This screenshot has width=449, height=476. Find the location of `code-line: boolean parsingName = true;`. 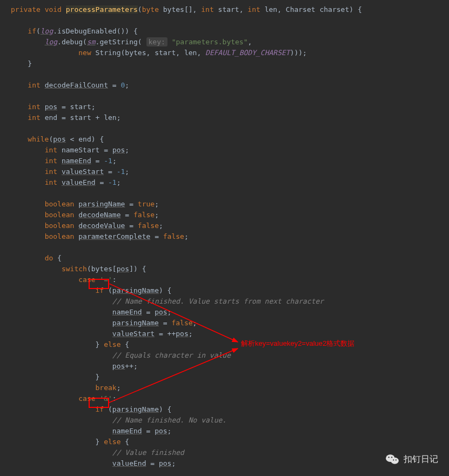

code-line: boolean parsingName = true; is located at coordinates (230, 204).